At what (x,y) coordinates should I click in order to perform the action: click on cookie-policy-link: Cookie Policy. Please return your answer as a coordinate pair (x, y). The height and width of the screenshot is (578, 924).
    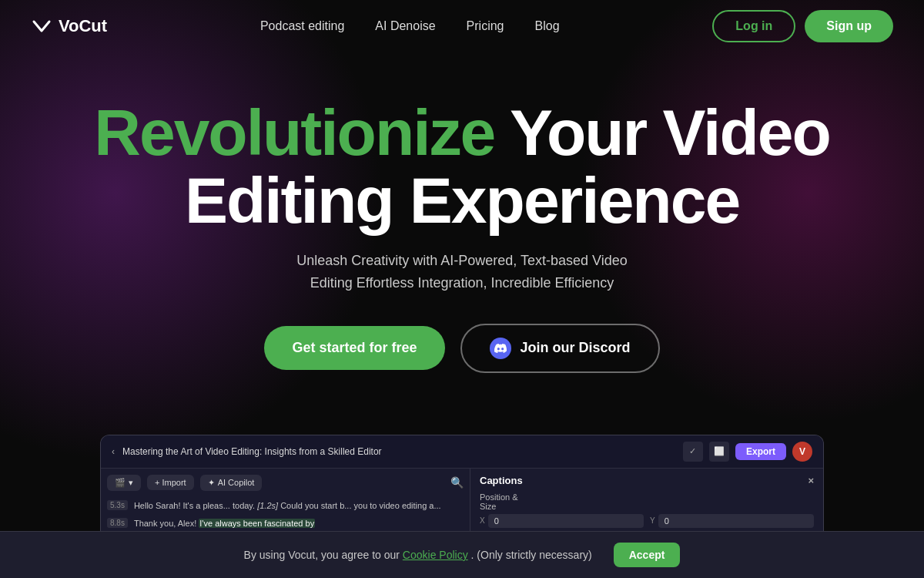
    Looking at the image, I should click on (436, 555).